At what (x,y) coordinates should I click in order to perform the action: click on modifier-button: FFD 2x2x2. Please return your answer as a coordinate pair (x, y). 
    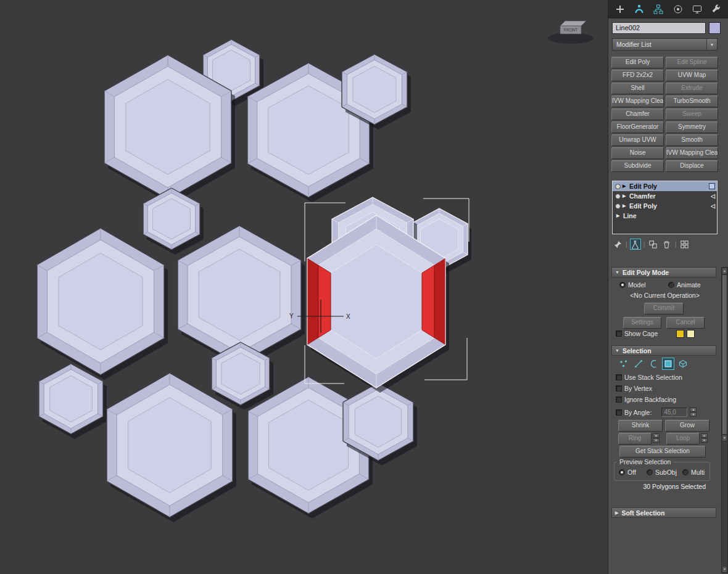
    Looking at the image, I should click on (638, 75).